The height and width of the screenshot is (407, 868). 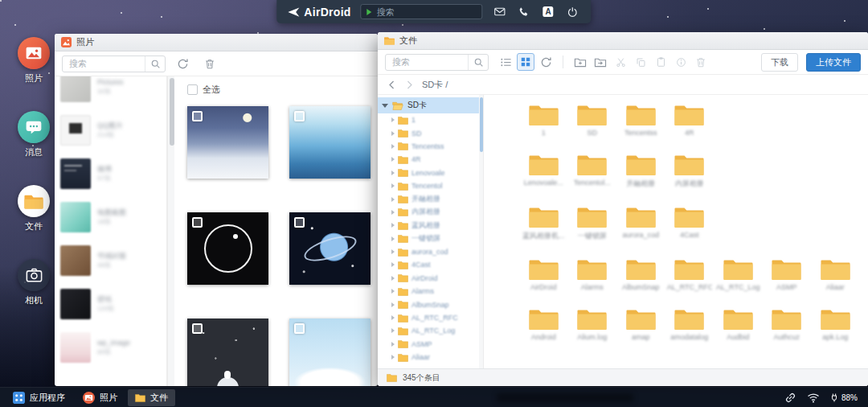 What do you see at coordinates (641, 224) in the screenshot?
I see `folder-item: aurora_cod` at bounding box center [641, 224].